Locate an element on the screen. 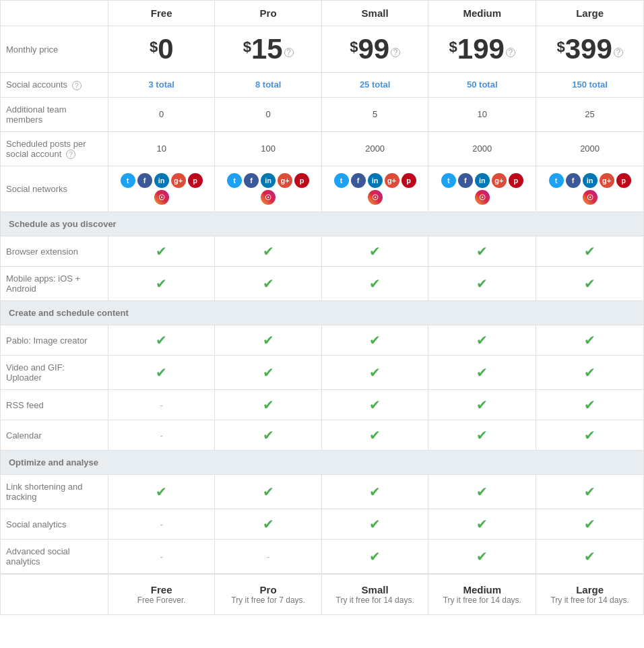  video-gif-pro: ✔ is located at coordinates (268, 373).